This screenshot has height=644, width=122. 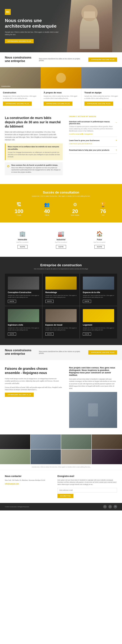 What do you see at coordinates (103, 209) in the screenshot?
I see `stat-item-3: 🏆 76 Prix` at bounding box center [103, 209].